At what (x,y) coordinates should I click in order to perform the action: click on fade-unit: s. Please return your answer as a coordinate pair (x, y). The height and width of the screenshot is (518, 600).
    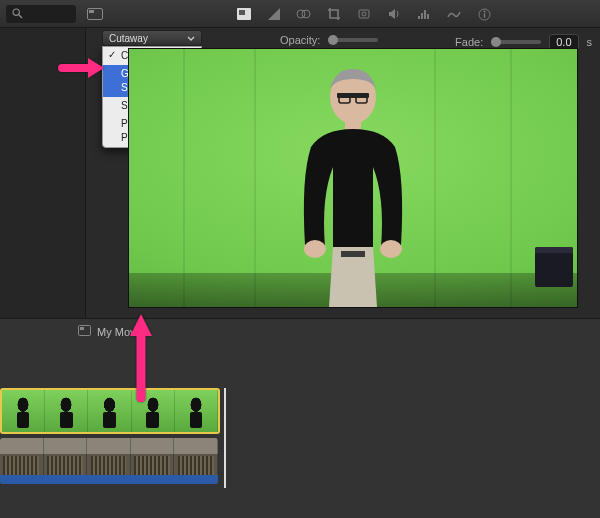
    Looking at the image, I should click on (590, 42).